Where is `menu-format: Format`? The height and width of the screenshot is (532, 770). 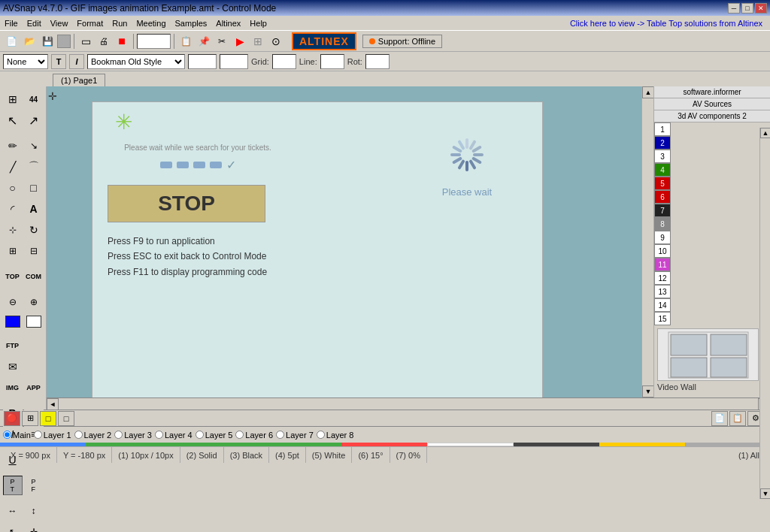
menu-format: Format is located at coordinates (90, 23).